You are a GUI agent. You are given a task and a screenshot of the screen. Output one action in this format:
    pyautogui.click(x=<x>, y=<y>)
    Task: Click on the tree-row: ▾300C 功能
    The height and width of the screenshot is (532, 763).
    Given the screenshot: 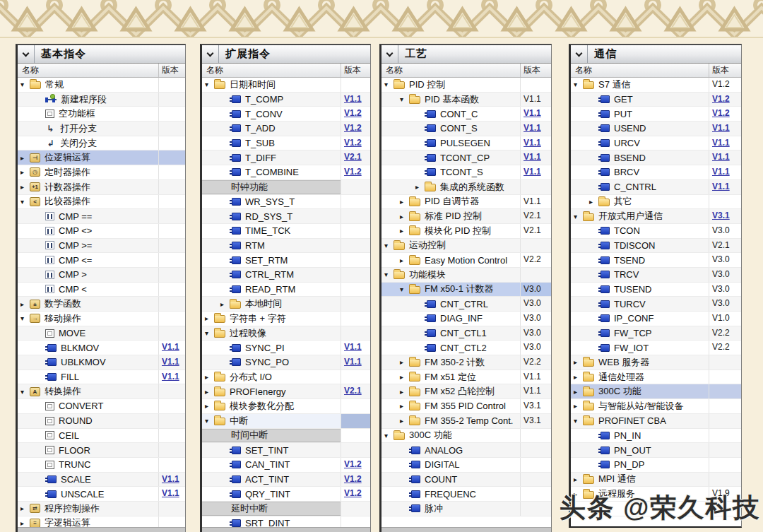 What is the action you would take?
    pyautogui.click(x=466, y=437)
    